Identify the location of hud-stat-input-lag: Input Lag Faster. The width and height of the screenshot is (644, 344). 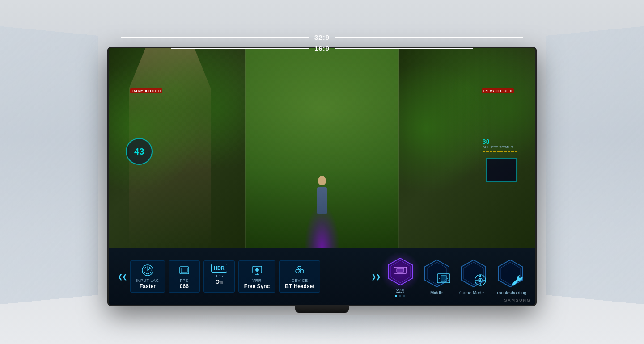
(148, 277).